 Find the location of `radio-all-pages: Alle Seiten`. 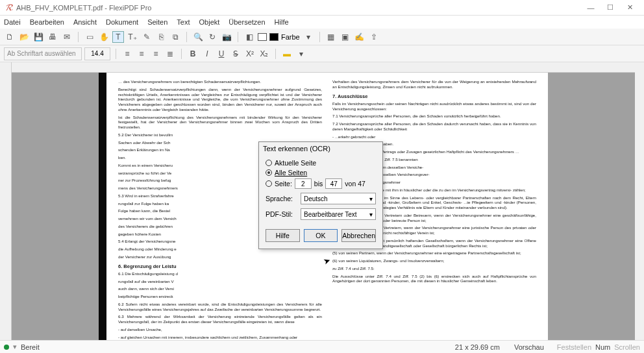

radio-all-pages: Alle Seiten is located at coordinates (321, 173).